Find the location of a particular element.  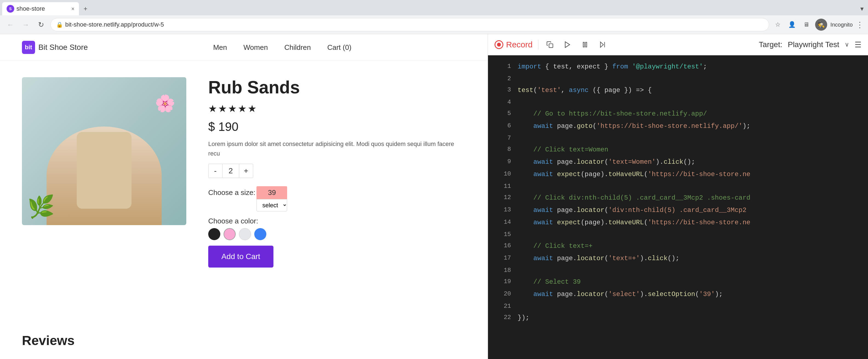

code-line: 8 // Click text=Women is located at coordinates (678, 150).